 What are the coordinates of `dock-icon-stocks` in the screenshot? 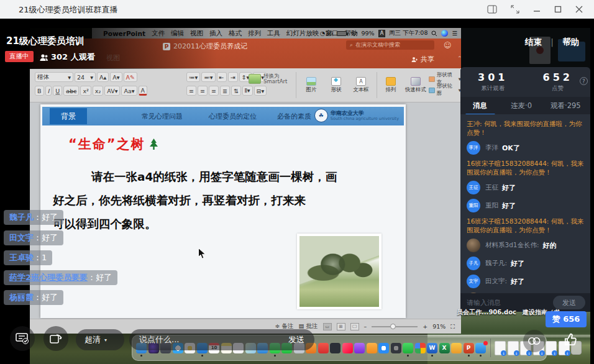 It's located at (336, 348).